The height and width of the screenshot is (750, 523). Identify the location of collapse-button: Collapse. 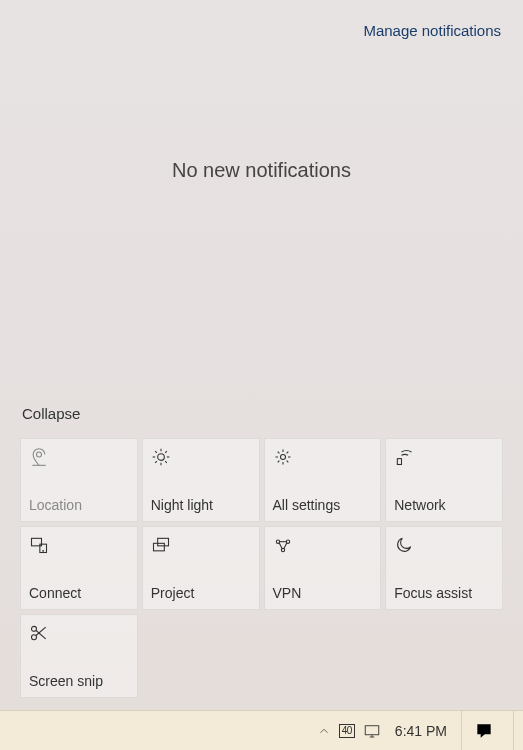
(262, 418).